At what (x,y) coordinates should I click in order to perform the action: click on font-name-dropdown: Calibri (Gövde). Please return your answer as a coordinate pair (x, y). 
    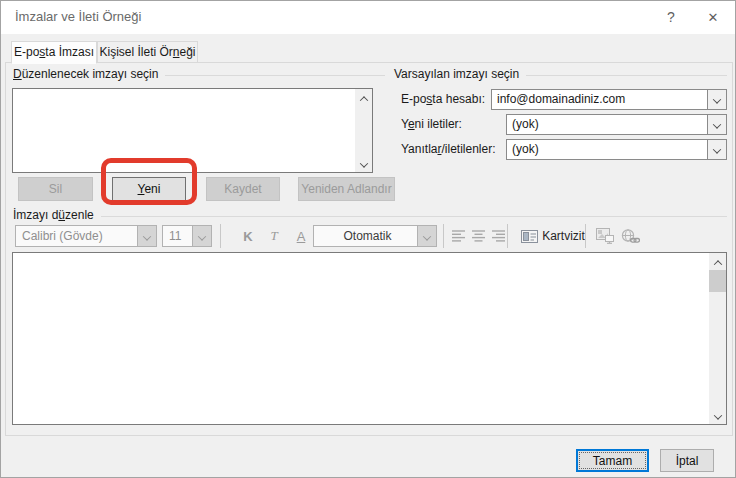
    Looking at the image, I should click on (86, 236).